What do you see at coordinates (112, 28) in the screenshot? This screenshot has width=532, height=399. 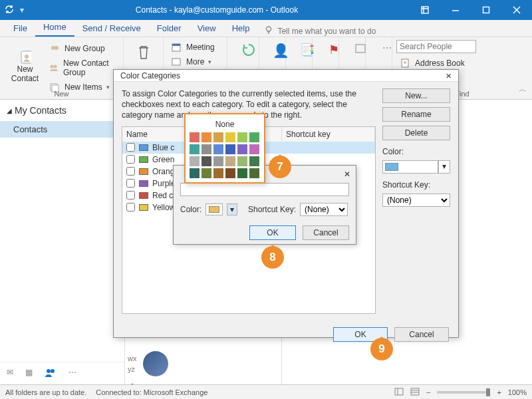 I see `tab-send-receive: Send / Receive` at bounding box center [112, 28].